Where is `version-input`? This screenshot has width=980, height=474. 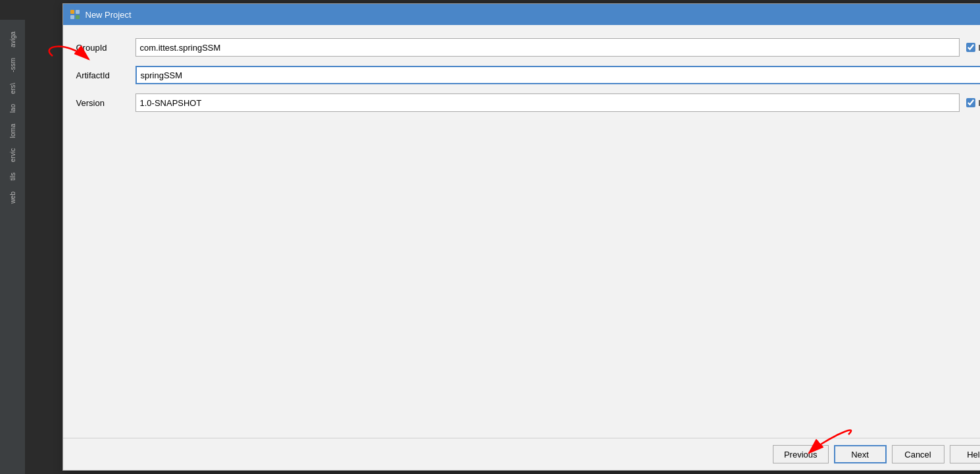
version-input is located at coordinates (548, 103).